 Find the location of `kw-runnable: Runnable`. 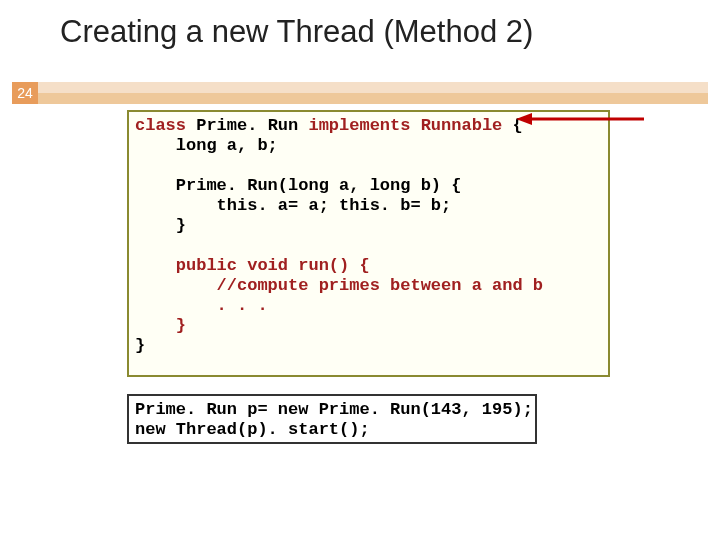

kw-runnable: Runnable is located at coordinates (462, 126).